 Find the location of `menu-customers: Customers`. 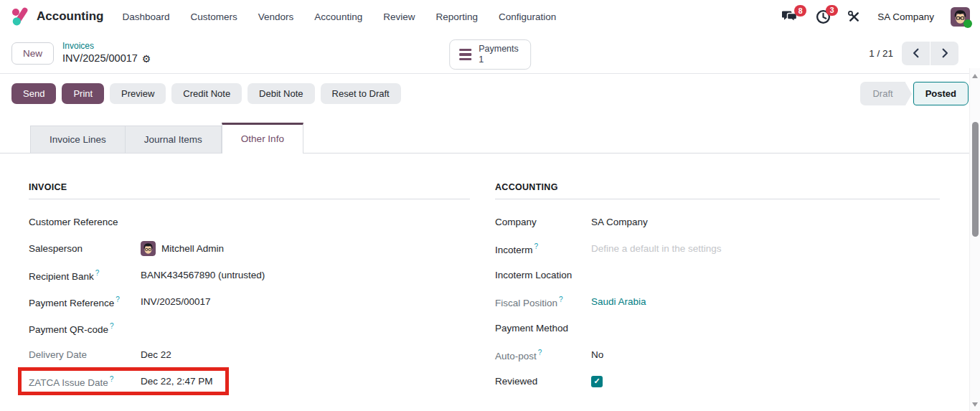

menu-customers: Customers is located at coordinates (214, 17).